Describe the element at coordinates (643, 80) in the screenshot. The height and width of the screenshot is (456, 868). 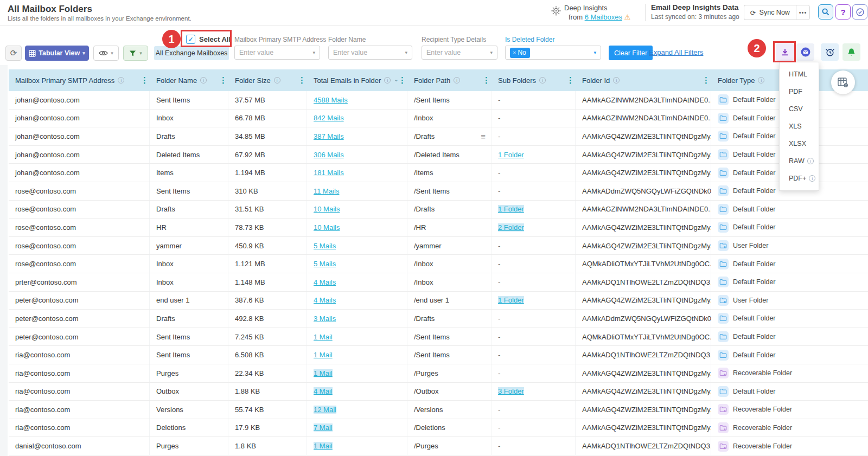
I see `column-header-folder-id: Folder Id i ⋮` at that location.